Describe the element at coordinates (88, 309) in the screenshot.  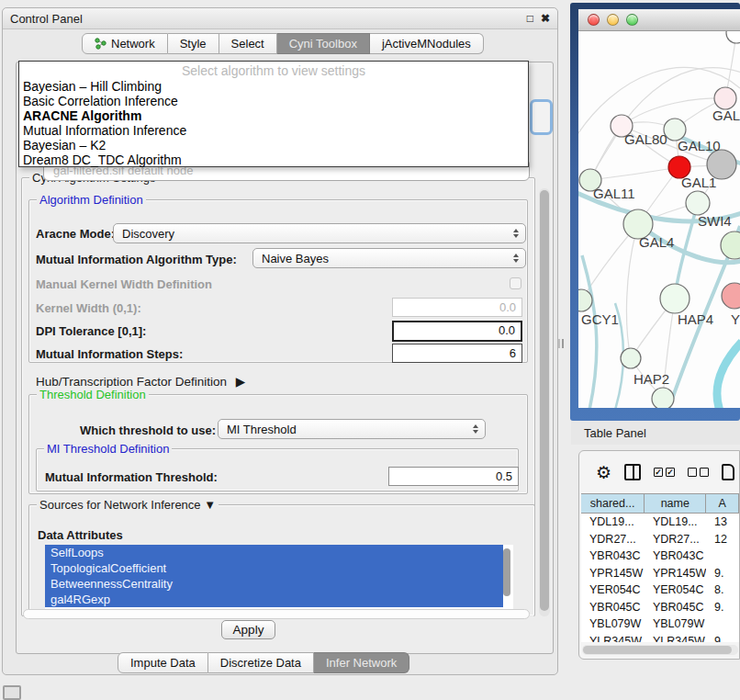
I see `kernel-width-label: Kernel Width (0,1):` at that location.